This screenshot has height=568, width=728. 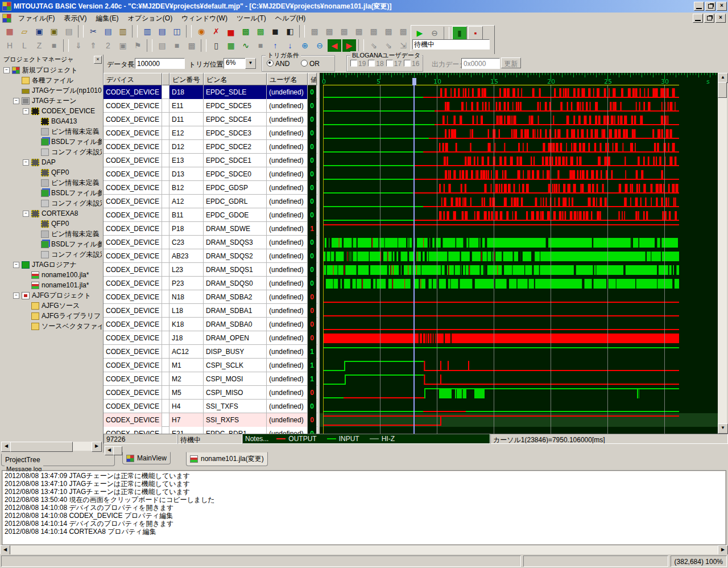 What do you see at coordinates (210, 283) in the screenshot?
I see `table-row: CODEX_DEVICEP23DRAM_SDQS0(undefined)0` at bounding box center [210, 283].